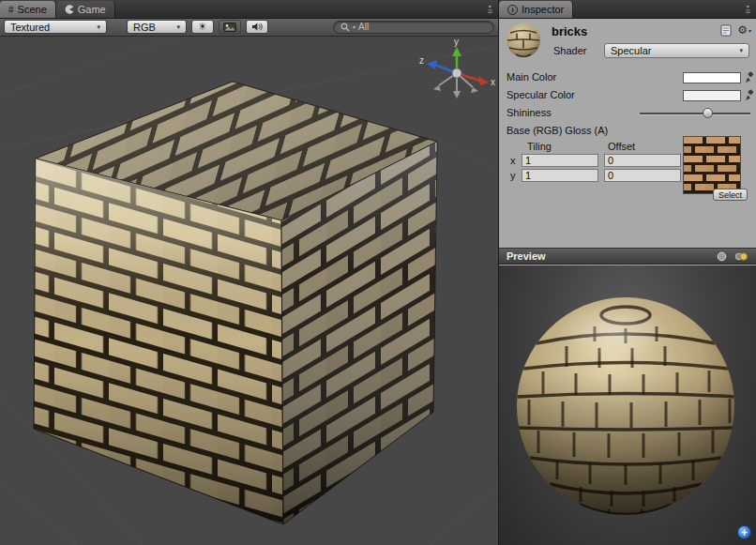  Describe the element at coordinates (741, 257) in the screenshot. I see `preview-lighting-toggle-icon` at that location.